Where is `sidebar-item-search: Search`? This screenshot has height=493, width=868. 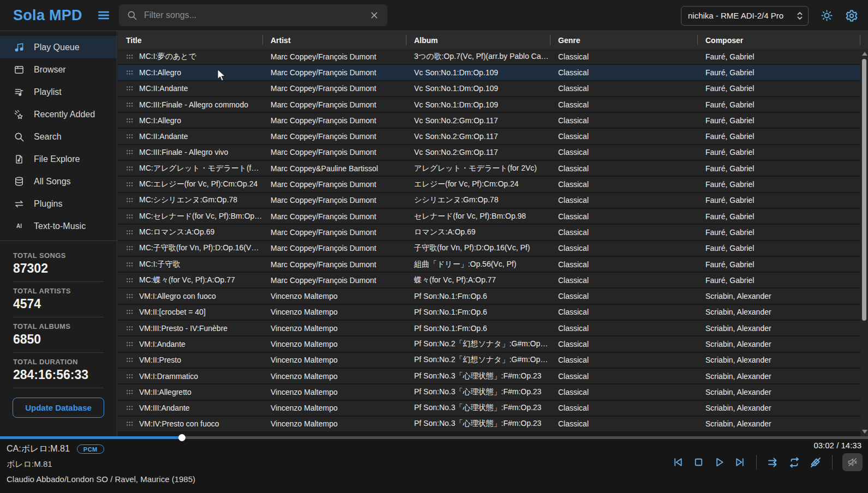
sidebar-item-search: Search is located at coordinates (58, 136).